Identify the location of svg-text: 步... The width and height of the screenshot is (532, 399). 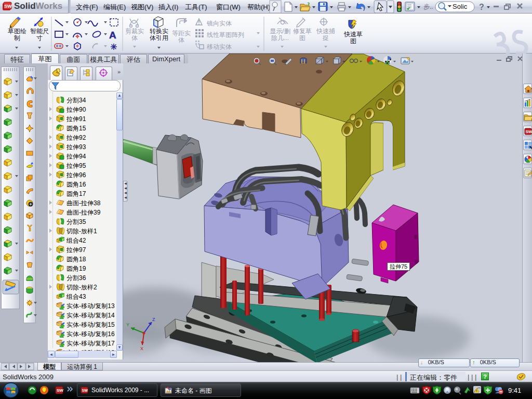
(428, 7).